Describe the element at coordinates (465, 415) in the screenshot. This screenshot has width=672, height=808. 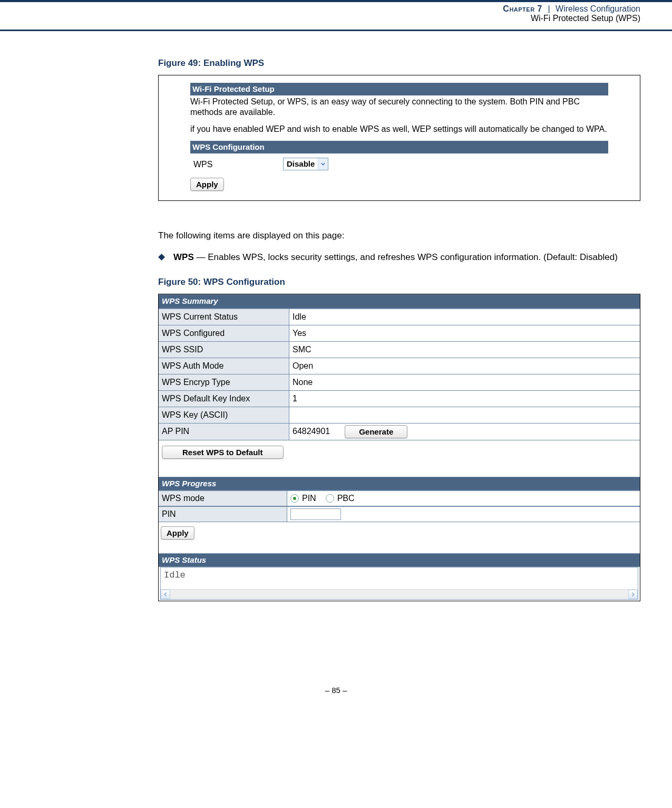
I see `row-value` at that location.